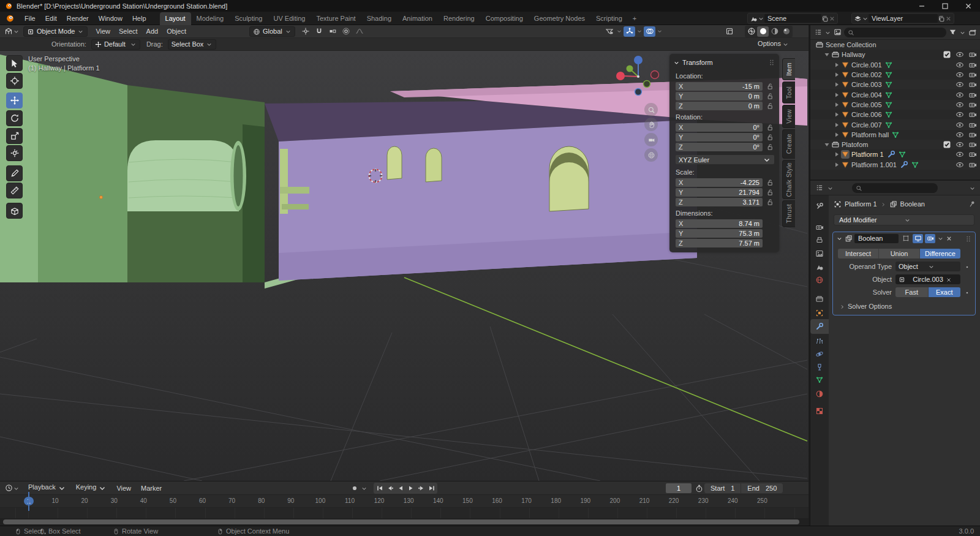  I want to click on remove-layer-icon, so click(948, 18).